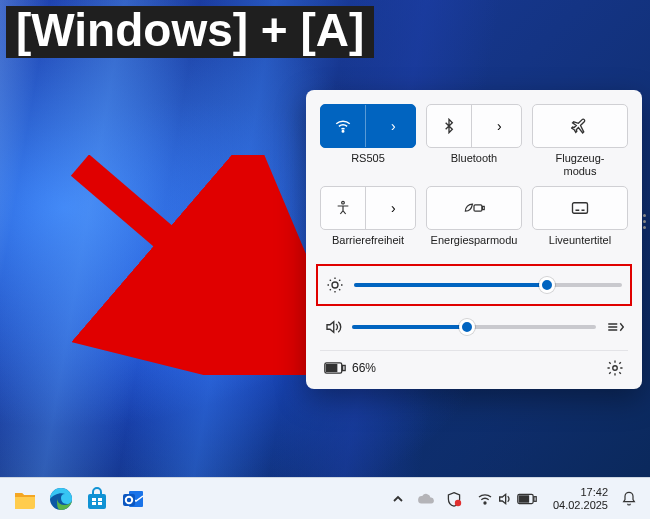 The width and height of the screenshot is (650, 519). I want to click on volume-fill, so click(410, 327).